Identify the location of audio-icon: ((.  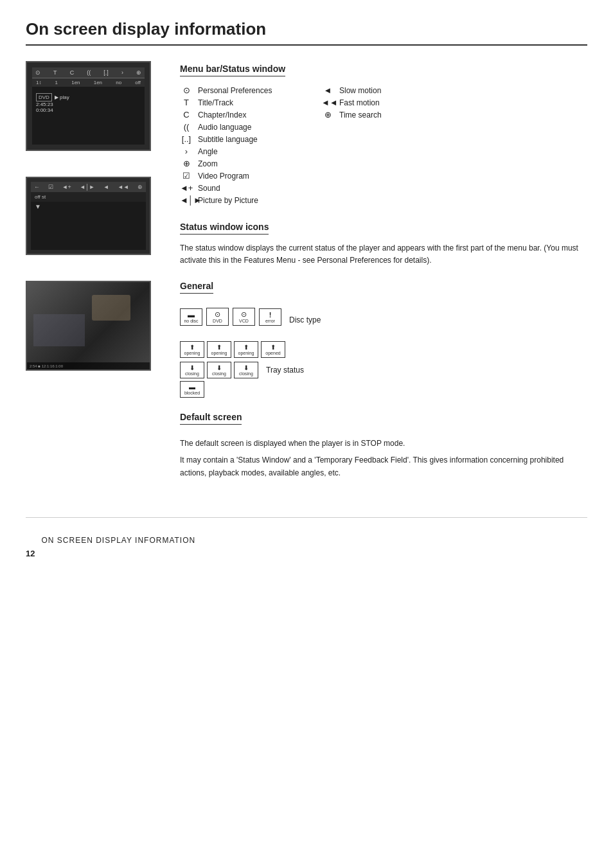
(186, 127).